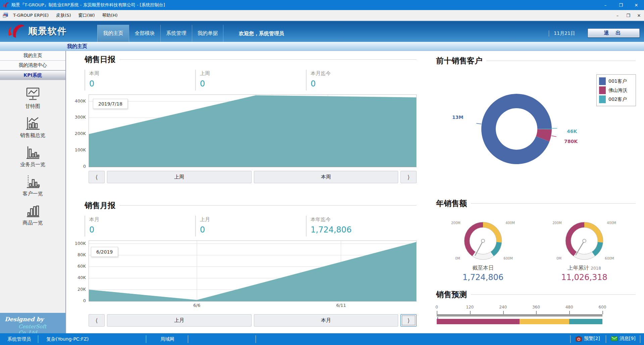 The height and width of the screenshot is (345, 644). Describe the element at coordinates (33, 182) in the screenshot. I see `customer-list-icon` at that location.